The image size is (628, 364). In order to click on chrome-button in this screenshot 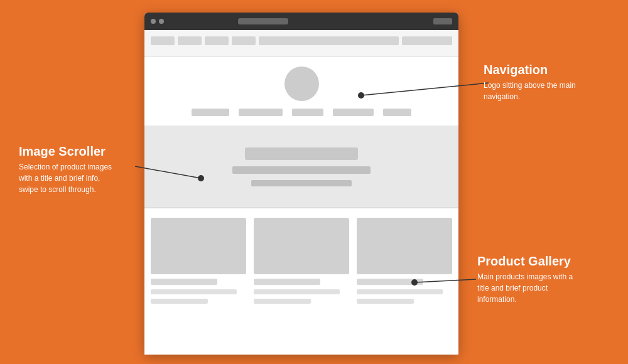, I will do `click(443, 21)`.